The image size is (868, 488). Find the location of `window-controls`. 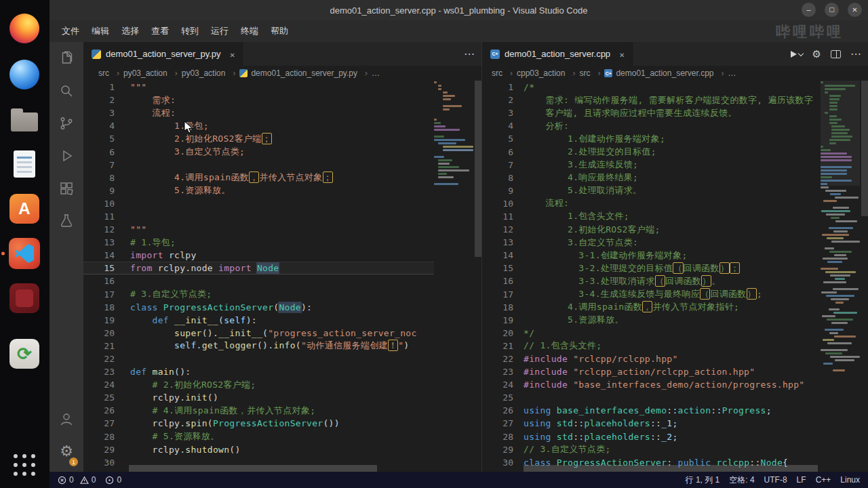

window-controls is located at coordinates (831, 9).